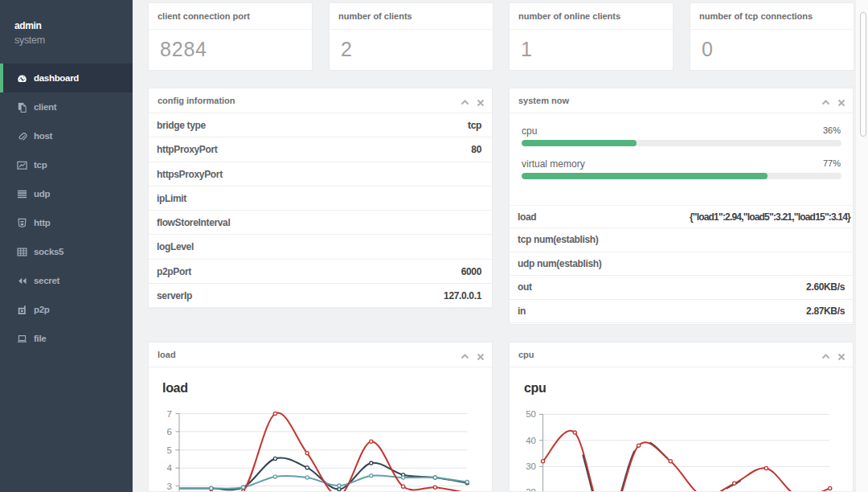 The height and width of the screenshot is (492, 868). I want to click on svg-text: 4, so click(170, 468).